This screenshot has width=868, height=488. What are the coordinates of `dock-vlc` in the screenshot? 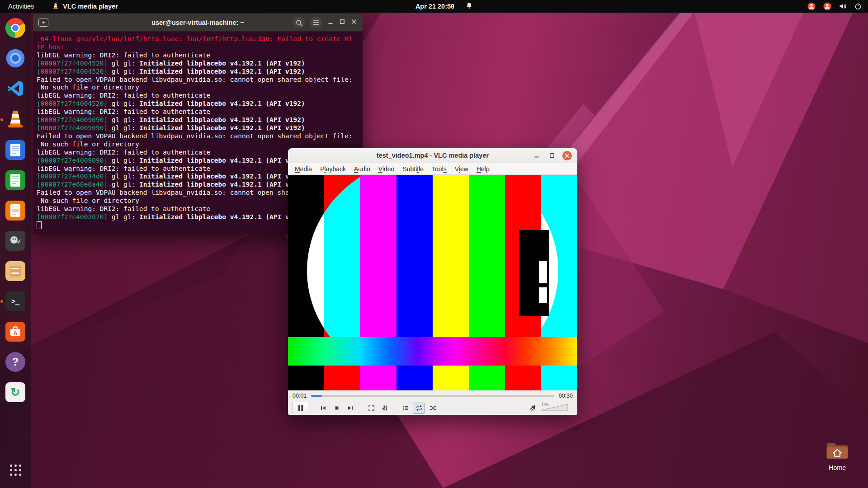 It's located at (15, 120).